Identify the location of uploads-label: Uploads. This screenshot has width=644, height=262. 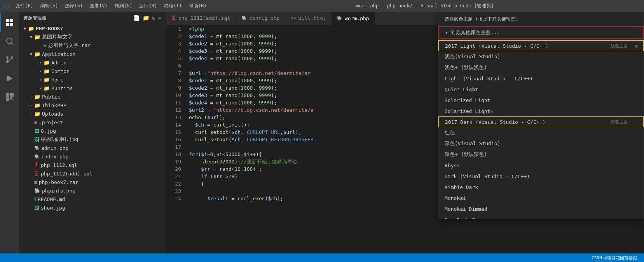
(104, 114).